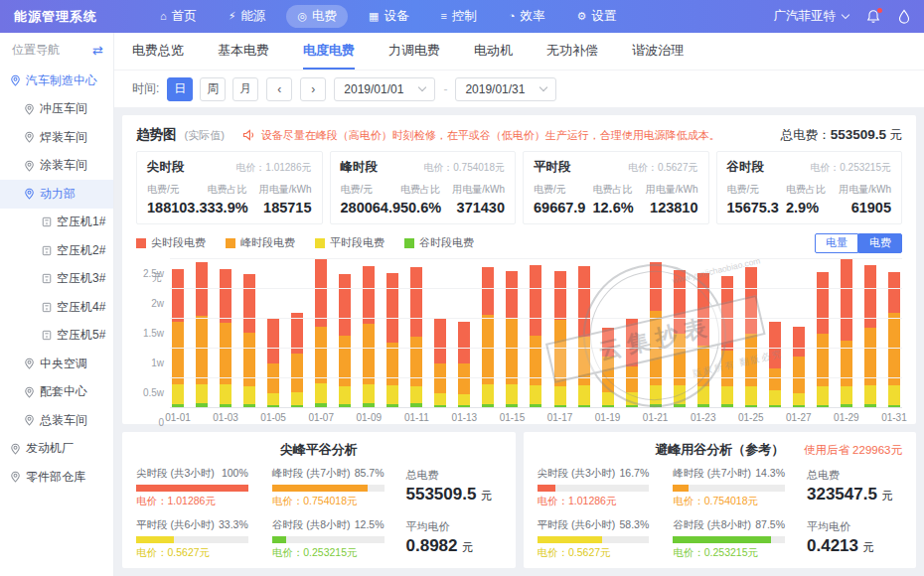 The image size is (924, 576). What do you see at coordinates (231, 190) in the screenshot?
I see `period-stat-label: 电费占比` at bounding box center [231, 190].